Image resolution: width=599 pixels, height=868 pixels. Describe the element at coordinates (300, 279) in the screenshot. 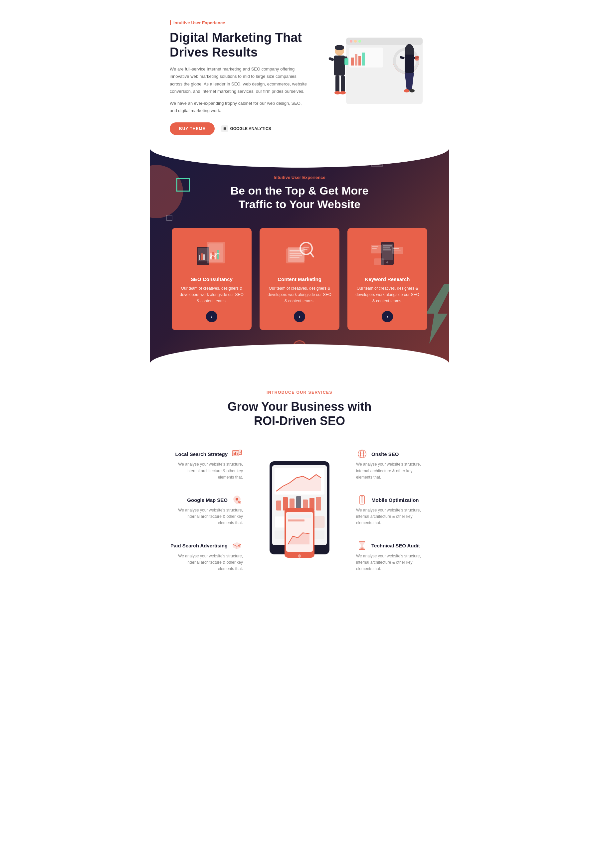

I see `service-card-content: Content Marketing Our team of creatives,…` at that location.